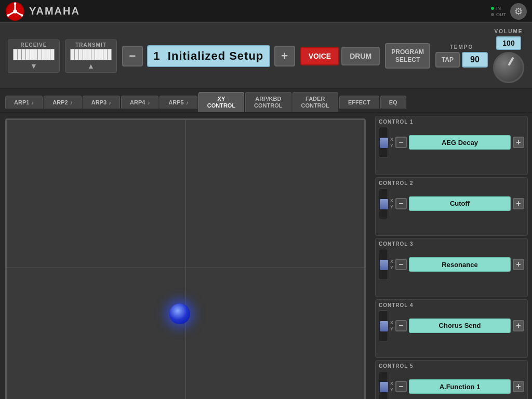 The image size is (532, 399). What do you see at coordinates (268, 102) in the screenshot?
I see `tab-arp-kbd: ARP/KBDCONTROL` at bounding box center [268, 102].